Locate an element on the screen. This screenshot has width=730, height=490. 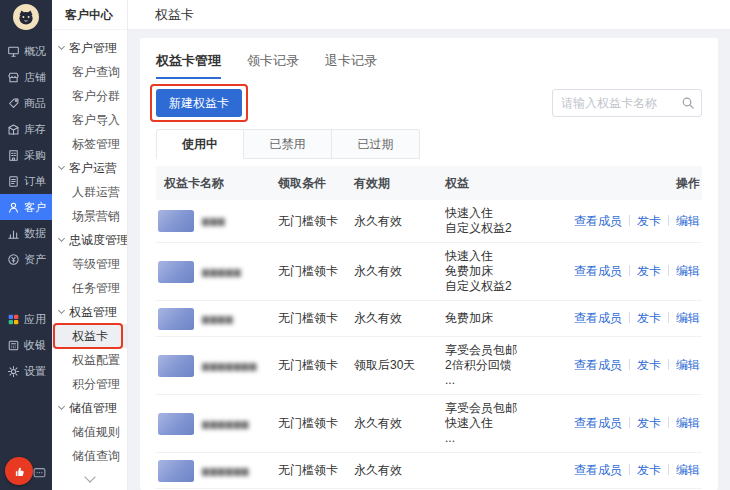
apps-icon is located at coordinates (14, 320).